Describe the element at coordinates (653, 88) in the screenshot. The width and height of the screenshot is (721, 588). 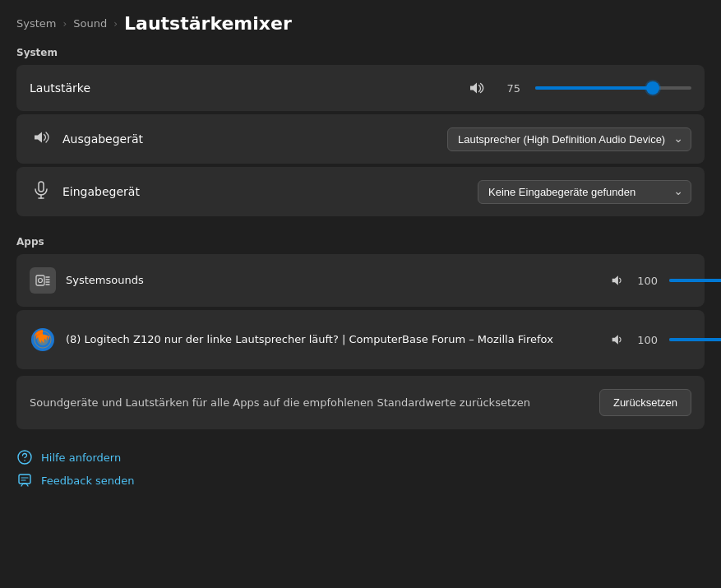
I see `slider-thumb` at that location.